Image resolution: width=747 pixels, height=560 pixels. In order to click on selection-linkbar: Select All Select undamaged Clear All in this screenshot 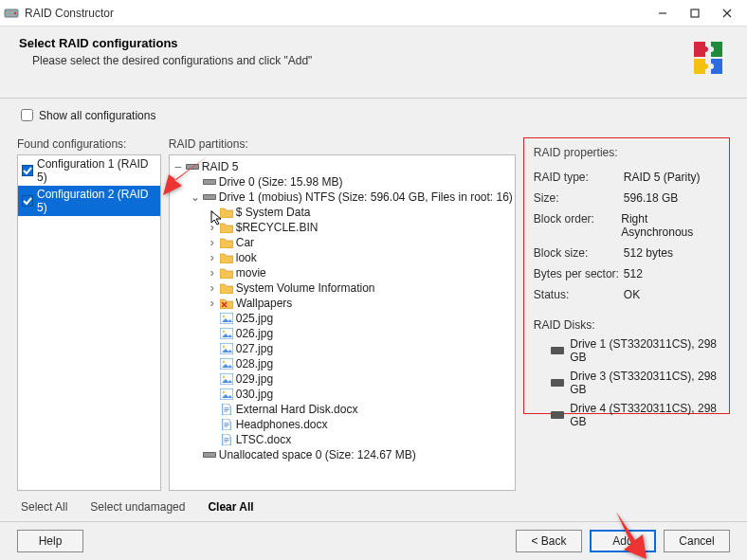, I will do `click(374, 502)`.